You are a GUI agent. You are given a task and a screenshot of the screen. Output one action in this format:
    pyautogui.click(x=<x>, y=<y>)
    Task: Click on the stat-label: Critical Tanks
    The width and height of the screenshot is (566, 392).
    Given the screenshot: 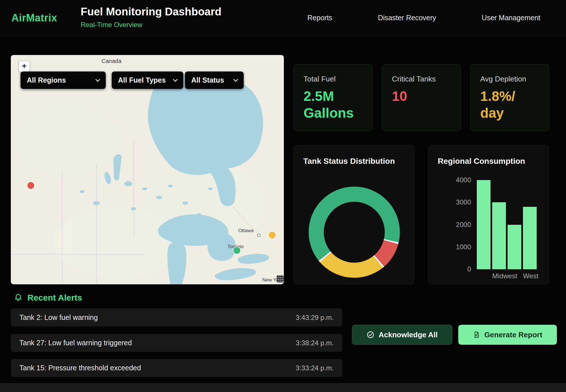 What is the action you would take?
    pyautogui.click(x=421, y=79)
    